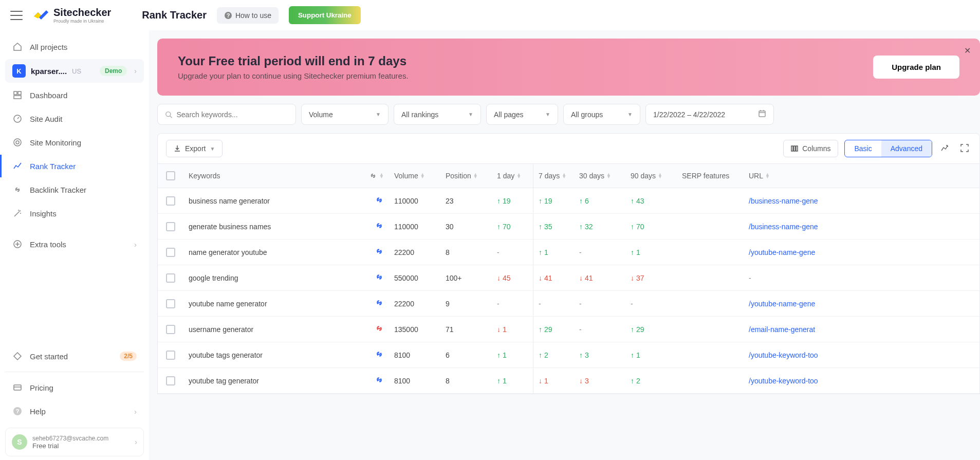  I want to click on sidebar-get-started: Get started 2/5, so click(75, 356).